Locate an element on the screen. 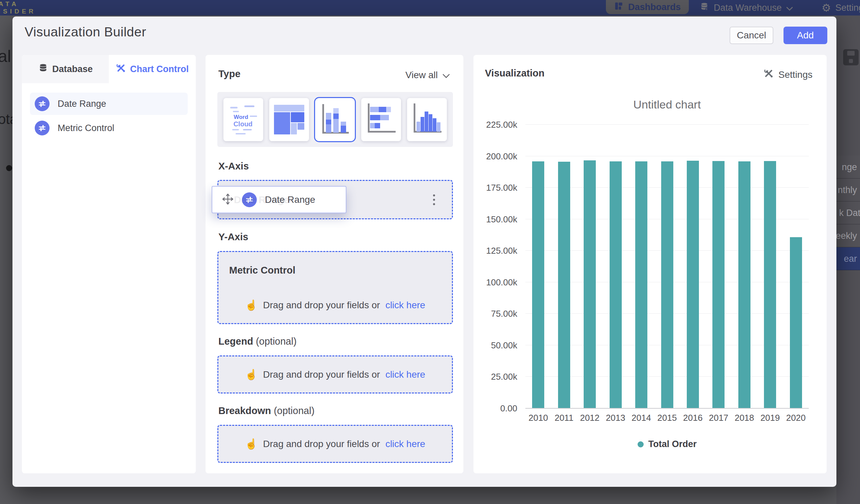 The width and height of the screenshot is (860, 504). y-axis-tick: 100.00k is located at coordinates (499, 283).